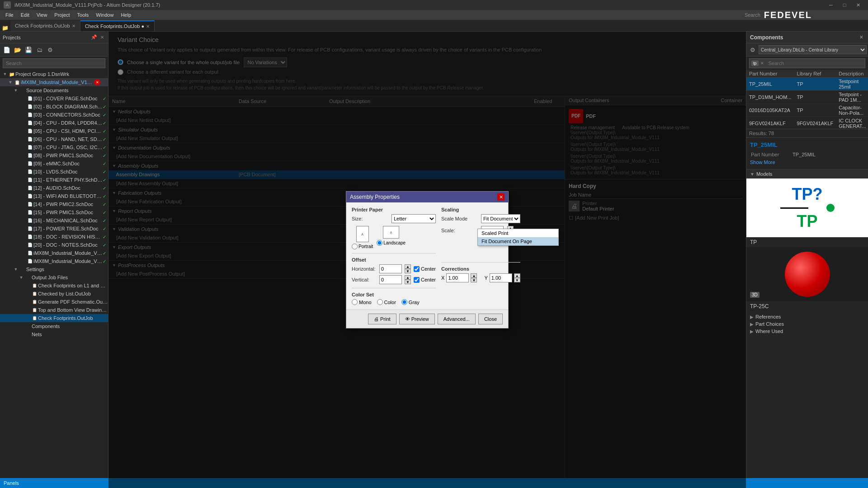  Describe the element at coordinates (517, 276) in the screenshot. I see `y-up: ▲` at that location.